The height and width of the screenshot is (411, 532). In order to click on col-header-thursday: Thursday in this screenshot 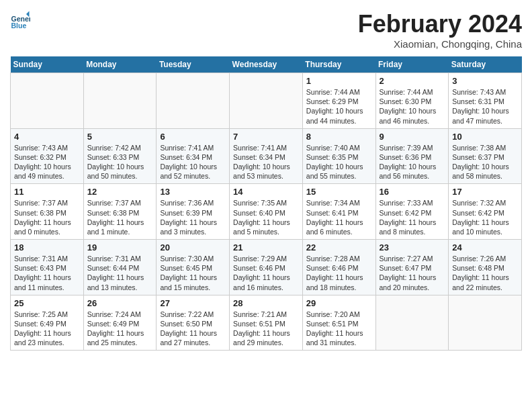, I will do `click(339, 64)`.